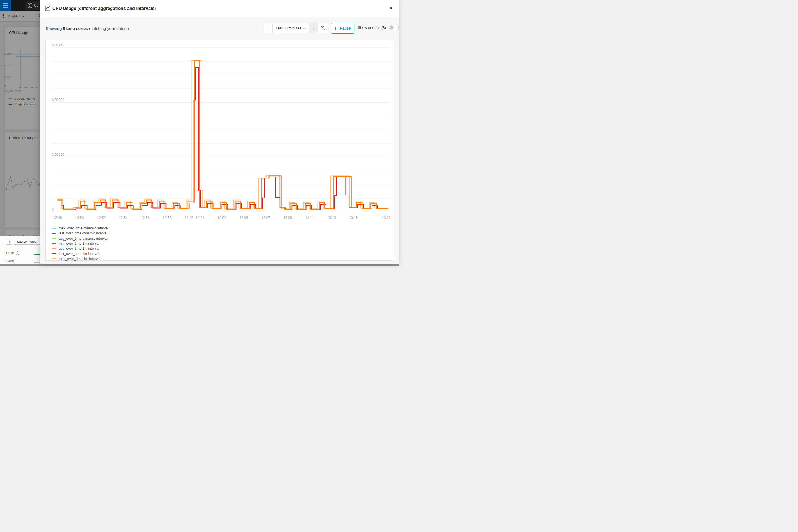 The width and height of the screenshot is (798, 532). Describe the element at coordinates (12, 253) in the screenshot. I see `health-row: Health ?` at that location.